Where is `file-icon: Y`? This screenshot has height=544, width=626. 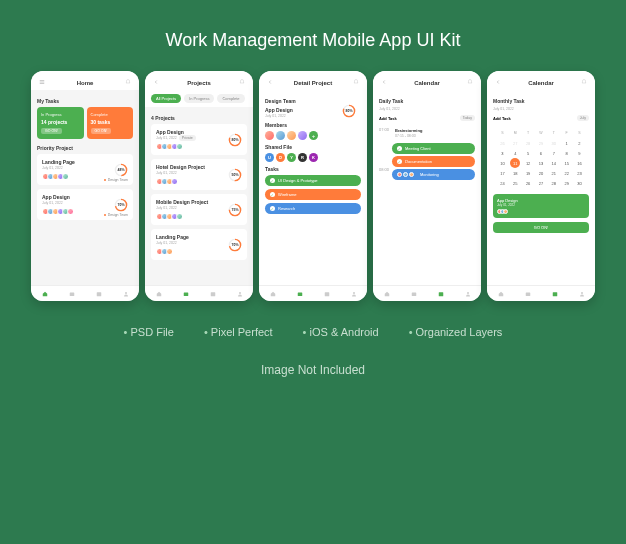 file-icon: Y is located at coordinates (292, 158).